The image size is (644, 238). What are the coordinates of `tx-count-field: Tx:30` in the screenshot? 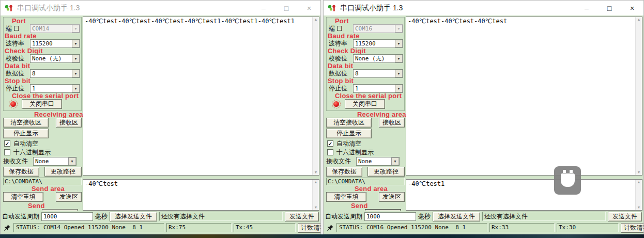 It's located at (588, 228).